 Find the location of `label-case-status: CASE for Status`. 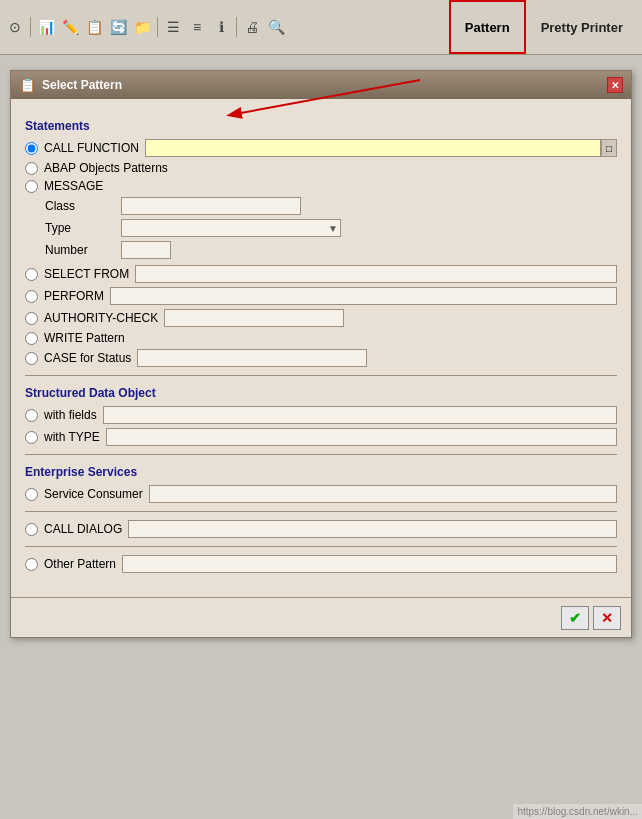

label-case-status: CASE for Status is located at coordinates (88, 358).